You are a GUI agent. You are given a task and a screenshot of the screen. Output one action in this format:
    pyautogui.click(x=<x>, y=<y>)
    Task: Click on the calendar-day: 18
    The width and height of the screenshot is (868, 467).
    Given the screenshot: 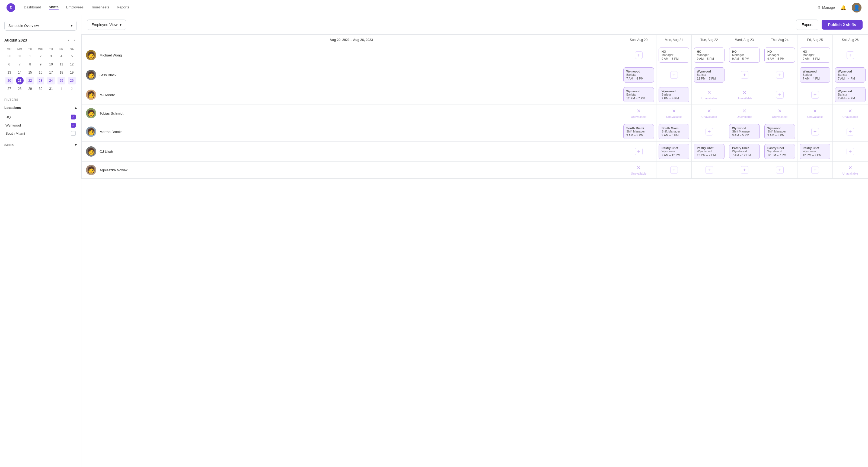 What is the action you would take?
    pyautogui.click(x=61, y=72)
    